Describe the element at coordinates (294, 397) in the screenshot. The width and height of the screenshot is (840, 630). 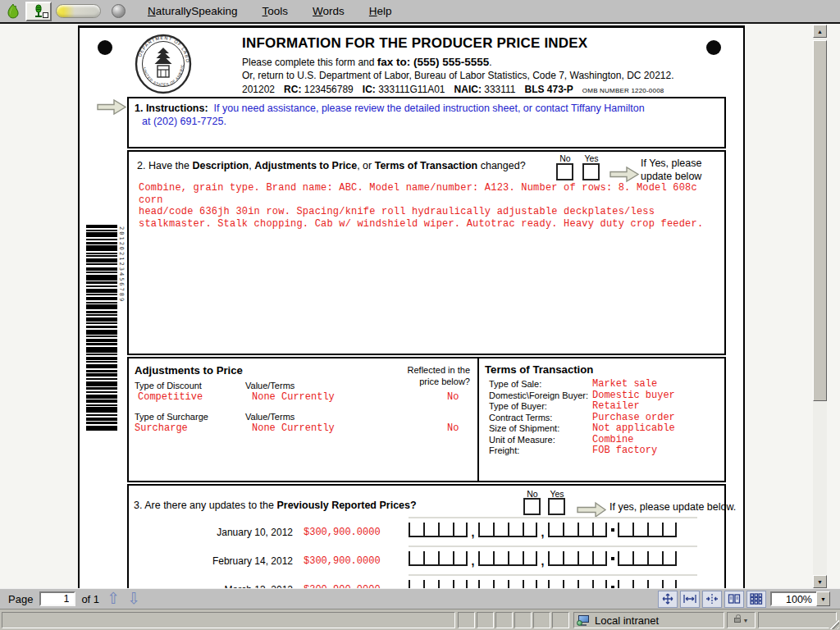
I see `discount-value: None Currently` at that location.